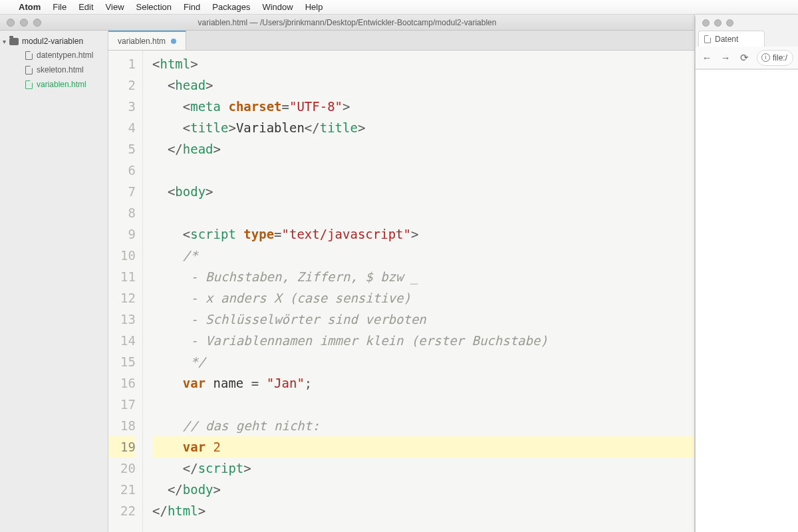 This screenshot has height=532, width=798. Describe the element at coordinates (718, 23) in the screenshot. I see `browser-minimize-button` at that location.